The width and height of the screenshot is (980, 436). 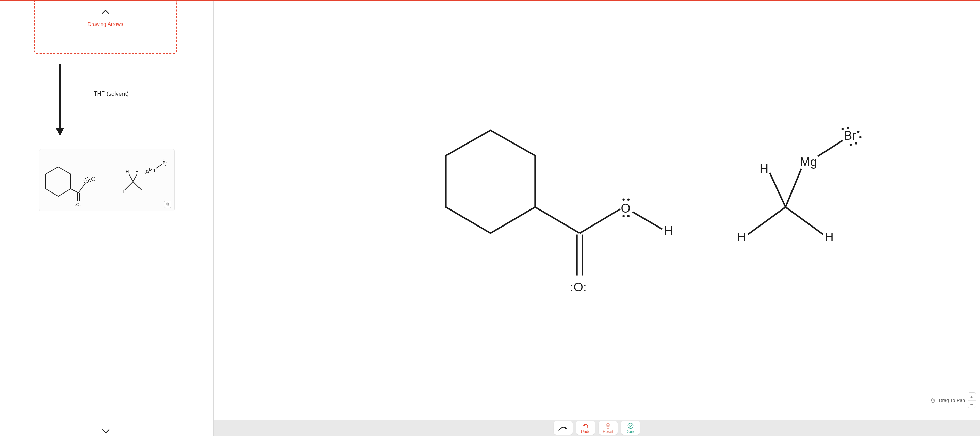 I want to click on canvas-toolbar: + Undo, so click(x=597, y=428).